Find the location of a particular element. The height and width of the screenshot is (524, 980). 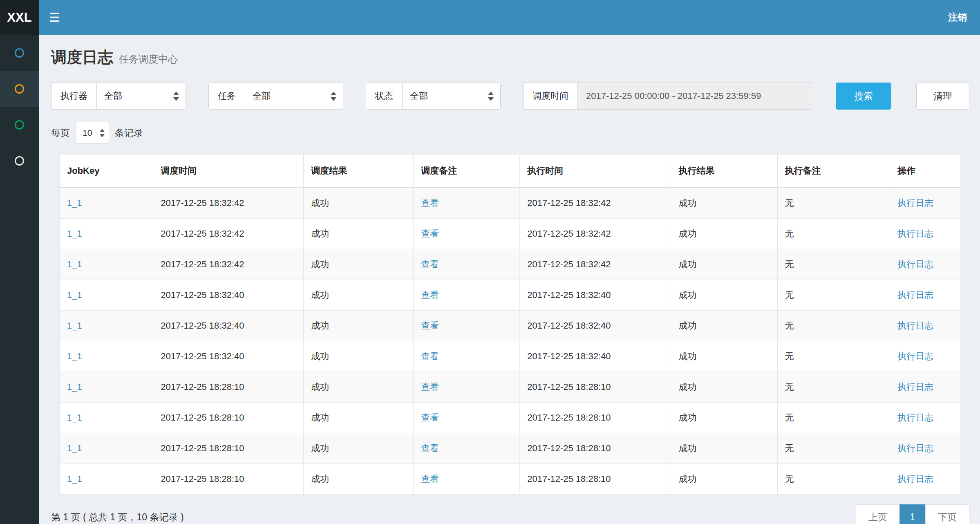

current-page-button: 1 is located at coordinates (913, 514).